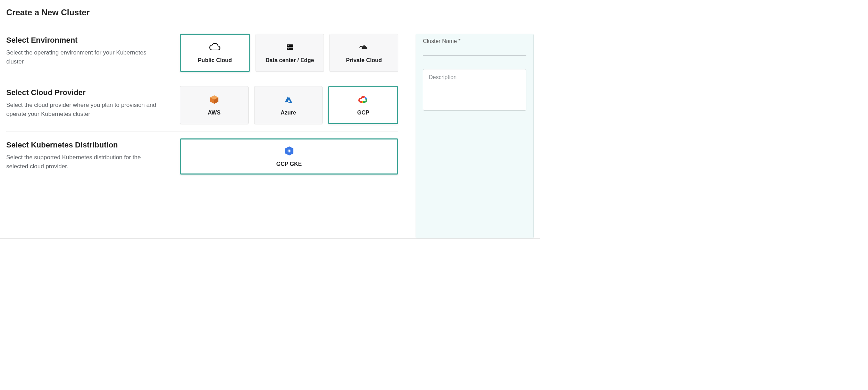 This screenshot has height=390, width=868. I want to click on option-data-center: Data center / Edge, so click(290, 53).